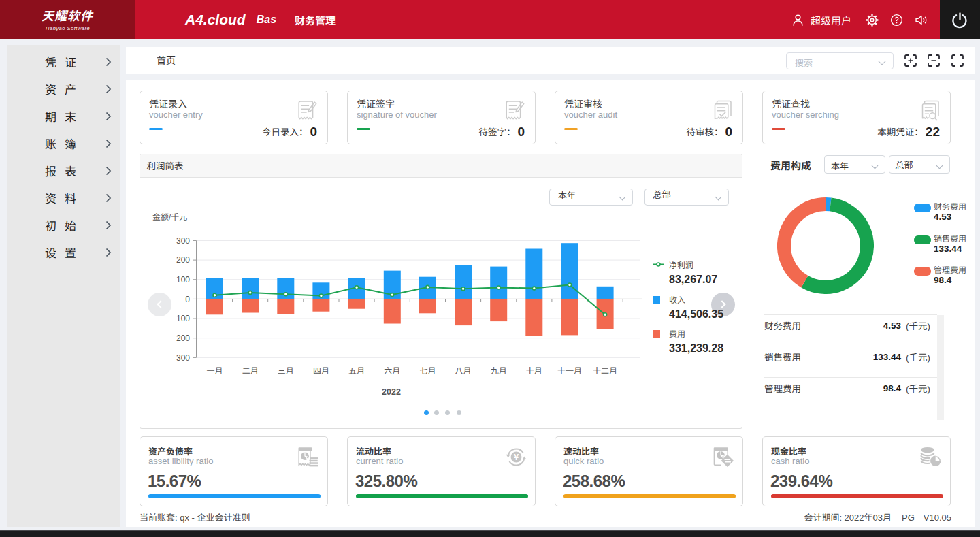 This screenshot has height=537, width=980. Describe the element at coordinates (321, 371) in the screenshot. I see `svg-text: 四月` at that location.